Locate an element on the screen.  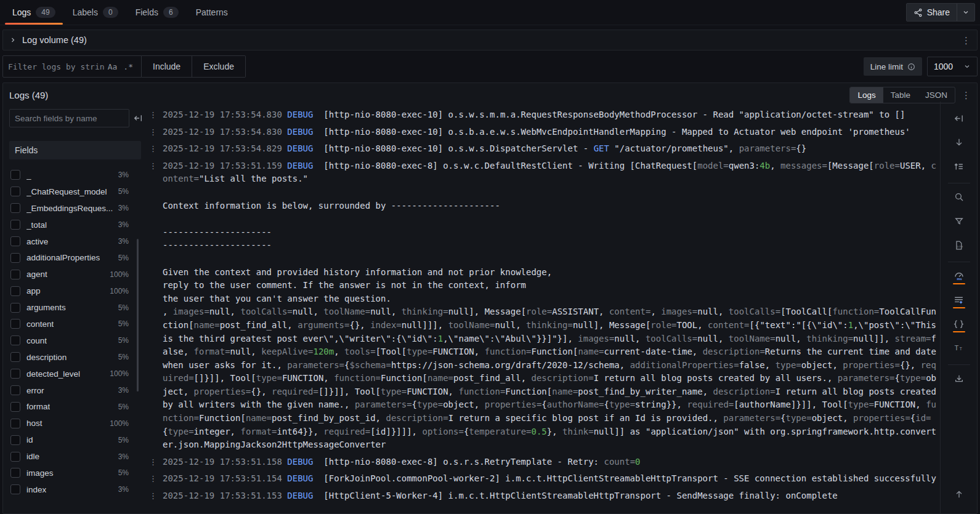
log-row-text: 2025-12-19 17:53:51.153 DEBUG [HttpClien… is located at coordinates (551, 496).